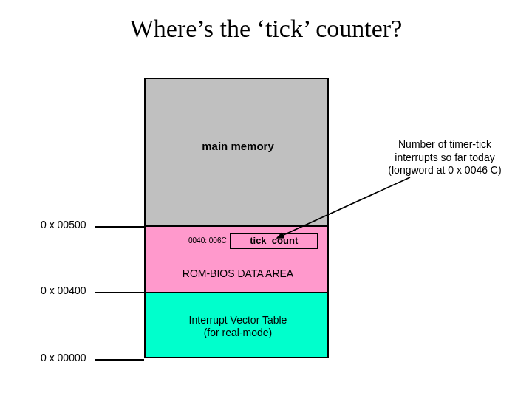 Image resolution: width=532 pixels, height=399 pixels. I want to click on tick-count-cell: tick_count, so click(274, 241).